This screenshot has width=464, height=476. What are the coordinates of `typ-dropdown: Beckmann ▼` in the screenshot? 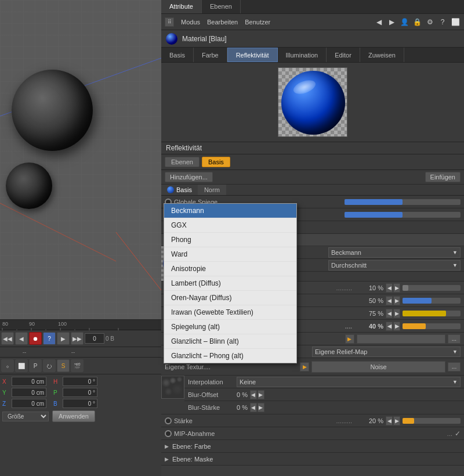 It's located at (394, 253).